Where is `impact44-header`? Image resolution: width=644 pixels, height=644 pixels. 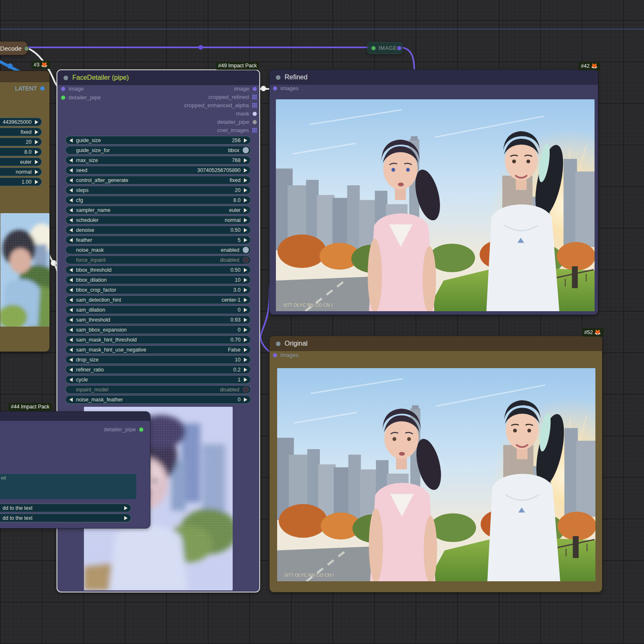 impact44-header is located at coordinates (75, 416).